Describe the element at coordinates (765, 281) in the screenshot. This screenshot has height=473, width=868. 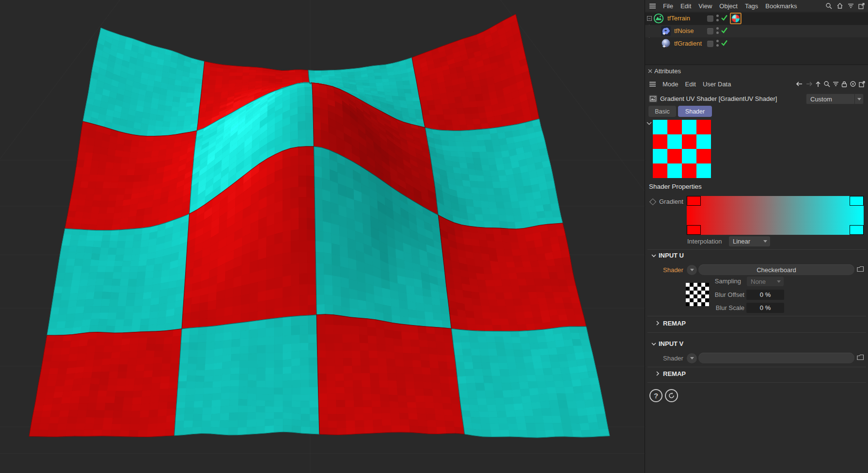
I see `sampling-dropdown: None` at that location.